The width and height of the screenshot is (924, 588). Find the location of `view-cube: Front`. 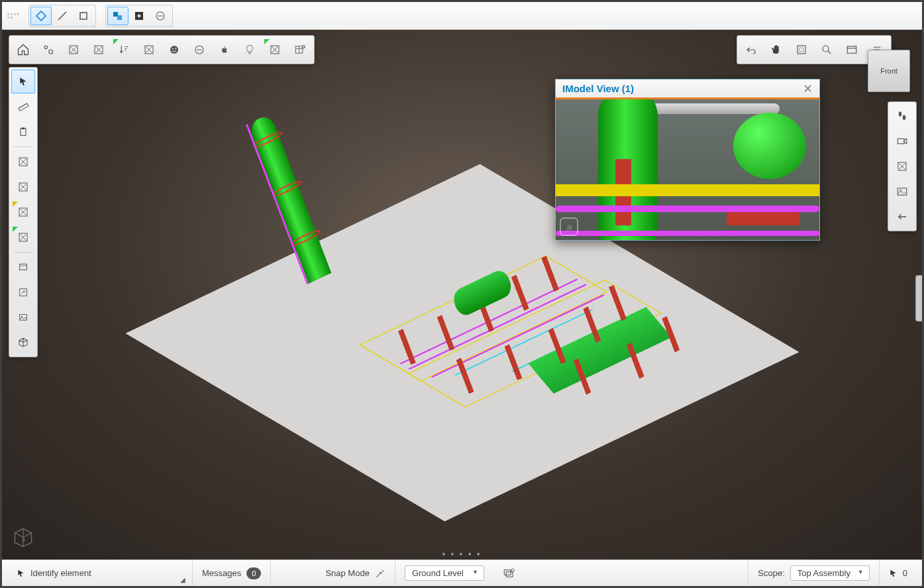

view-cube: Front is located at coordinates (889, 71).